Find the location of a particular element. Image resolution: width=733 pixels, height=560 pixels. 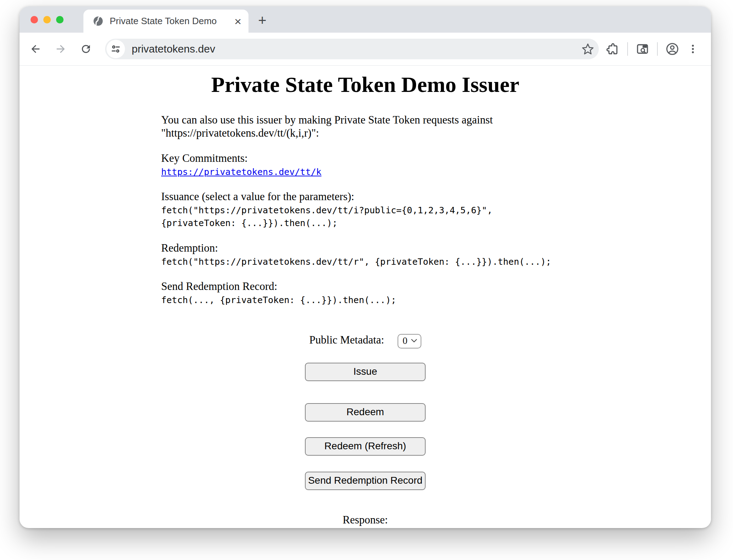

public-metadata-row: Public Metadata:0 is located at coordinates (365, 341).